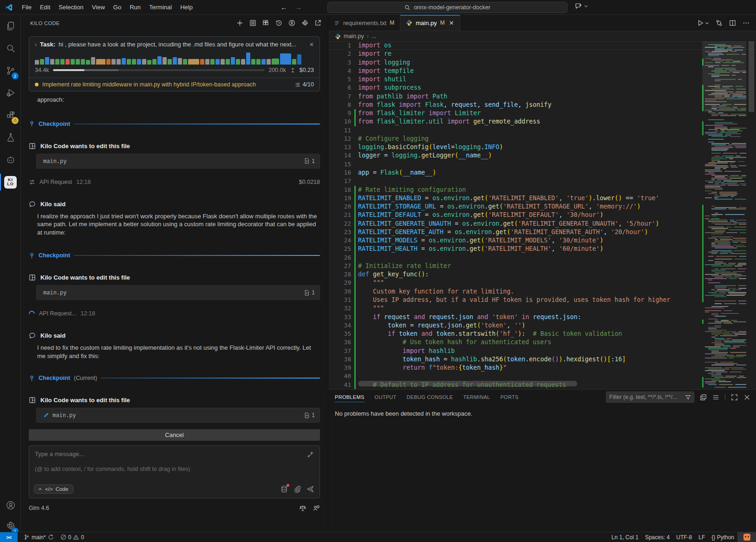  I want to click on code-line-25: 25RATELIMIT_HEALTH = os.environ.get('RAT…, so click(542, 249).